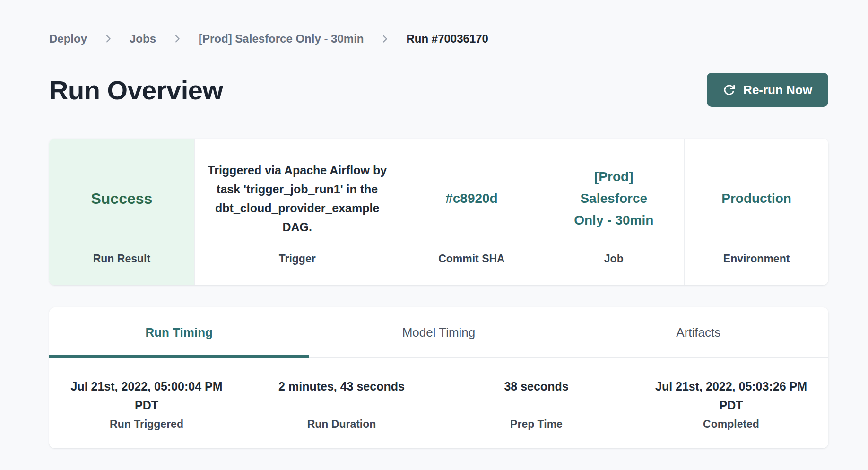 The image size is (868, 470). What do you see at coordinates (614, 259) in the screenshot?
I see `job-label: Job` at bounding box center [614, 259].